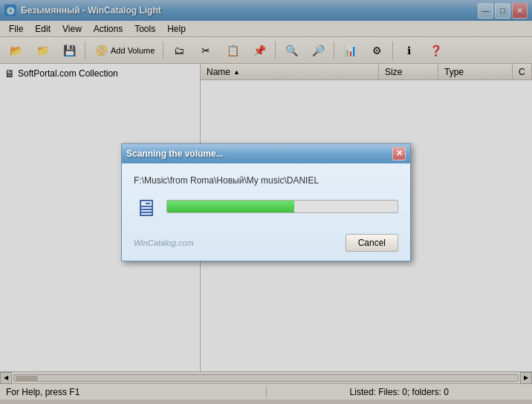  I want to click on dialog-footer: WinCatalog.com Cancel, so click(266, 246).